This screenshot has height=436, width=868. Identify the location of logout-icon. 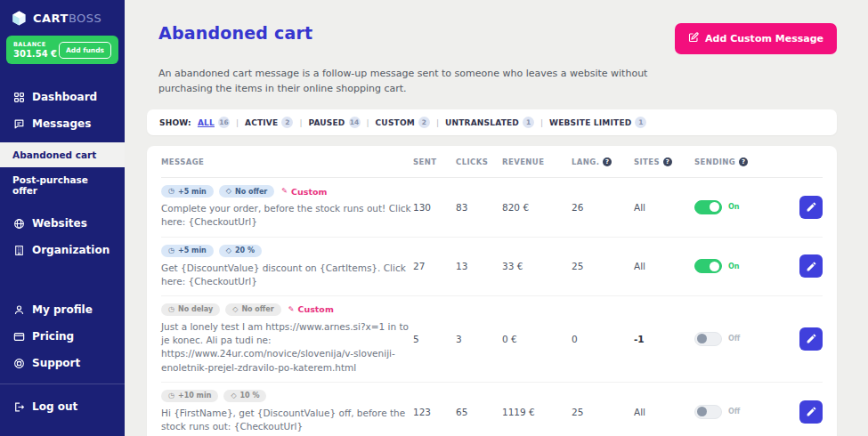
(19, 408).